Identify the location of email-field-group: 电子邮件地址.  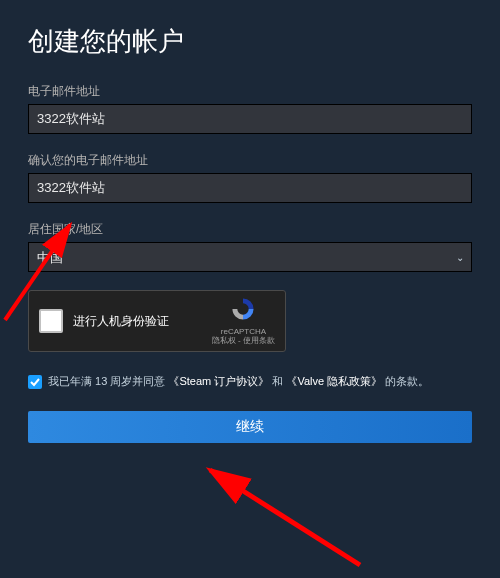
(250, 108).